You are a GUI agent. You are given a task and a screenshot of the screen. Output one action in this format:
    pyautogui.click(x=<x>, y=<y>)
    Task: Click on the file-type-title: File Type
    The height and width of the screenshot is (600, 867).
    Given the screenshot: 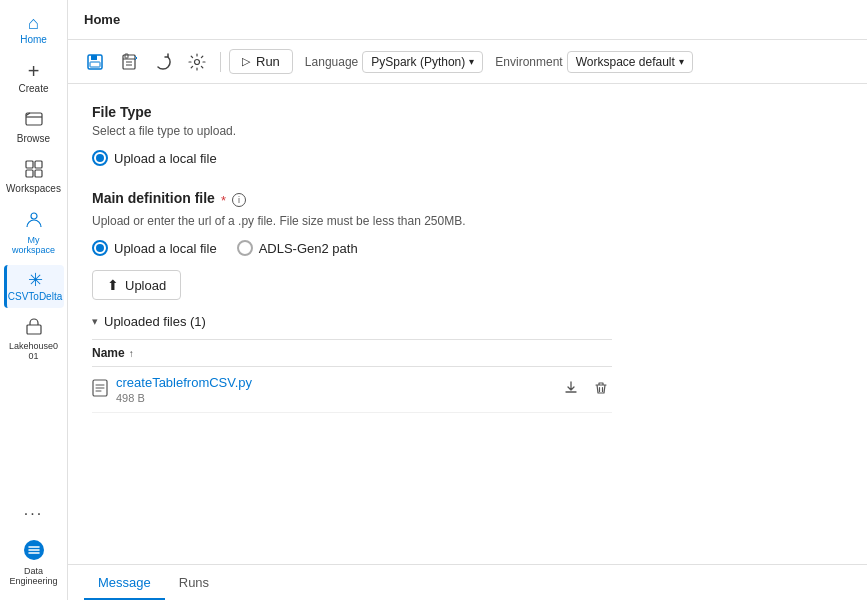 What is the action you would take?
    pyautogui.click(x=468, y=112)
    